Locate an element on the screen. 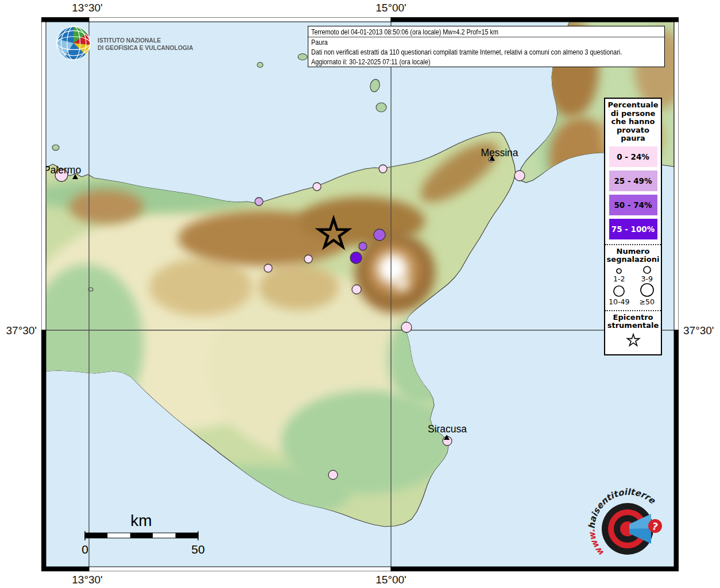 This screenshot has height=588, width=720. legend-class-swatch: 25 - 49% is located at coordinates (633, 181).